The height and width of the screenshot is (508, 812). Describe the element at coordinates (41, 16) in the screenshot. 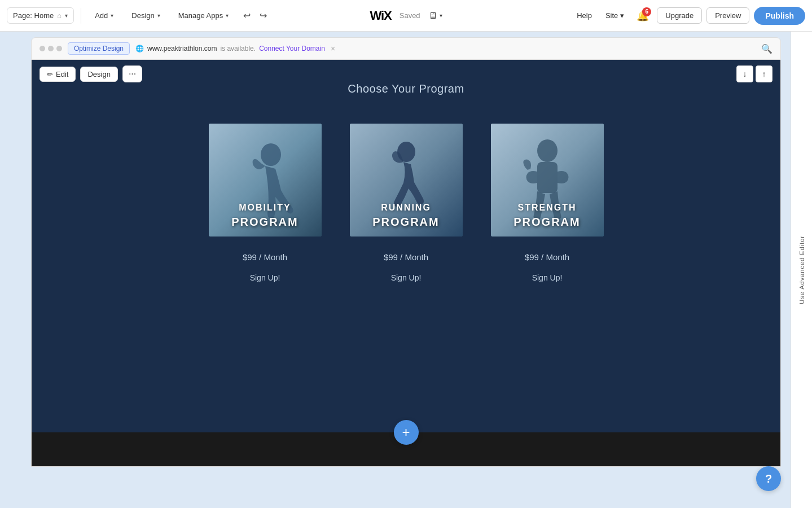

I see `page-selector: Page: Home ⌂ ▾` at that location.